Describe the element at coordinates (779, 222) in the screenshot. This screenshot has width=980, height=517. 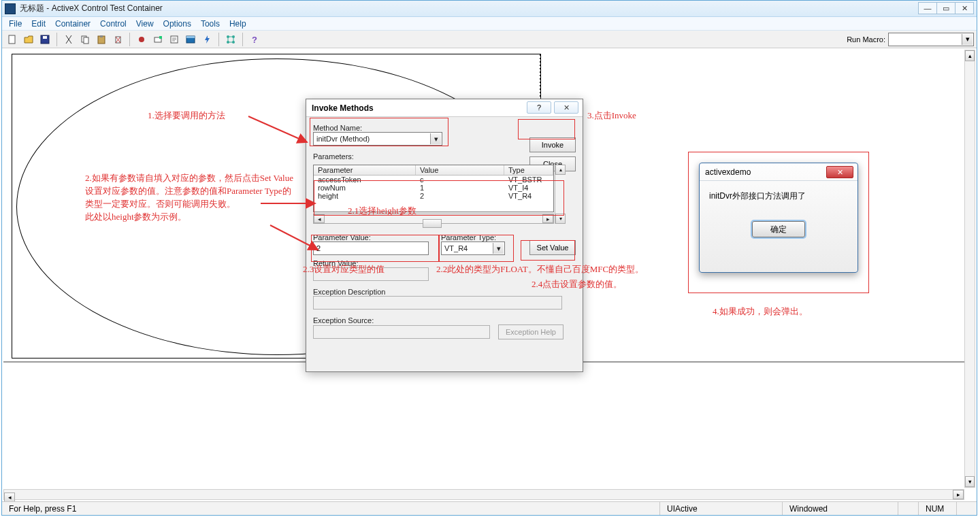
I see `popup-area: activexdemo ✕ initDvr外部接口方法调用了 确定` at that location.